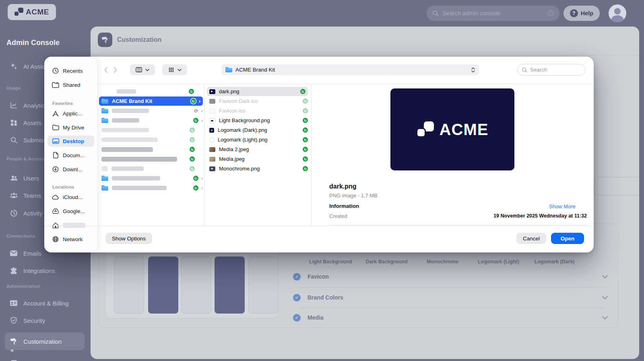  What do you see at coordinates (450, 318) in the screenshot?
I see `accordion-media: ✓ Media` at bounding box center [450, 318].